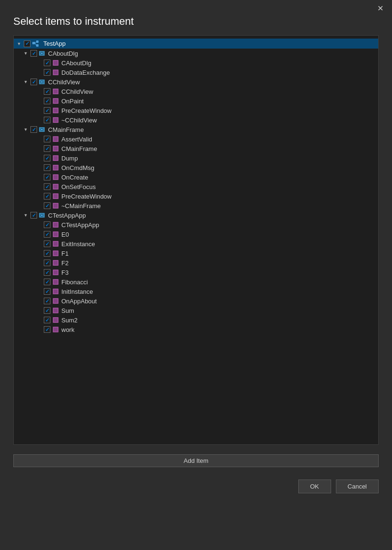 This screenshot has height=550, width=392. I want to click on checkbox-ctestappapp-ctor, so click(47, 225).